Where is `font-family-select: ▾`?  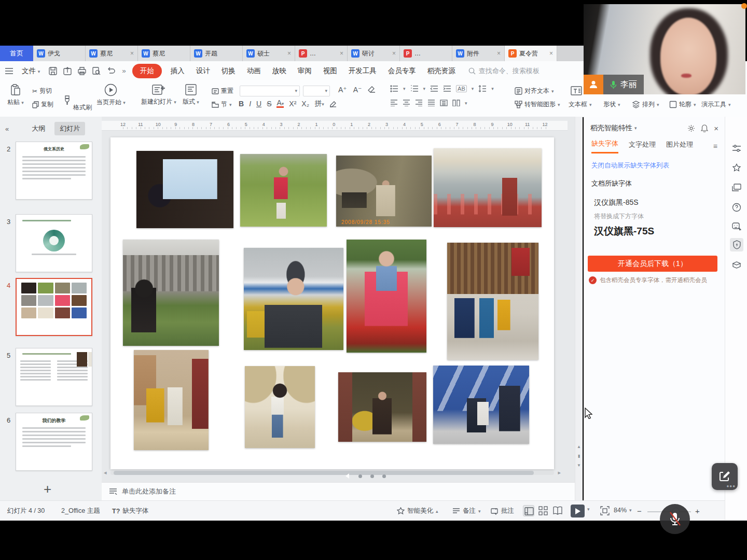
font-family-select: ▾ is located at coordinates (270, 91).